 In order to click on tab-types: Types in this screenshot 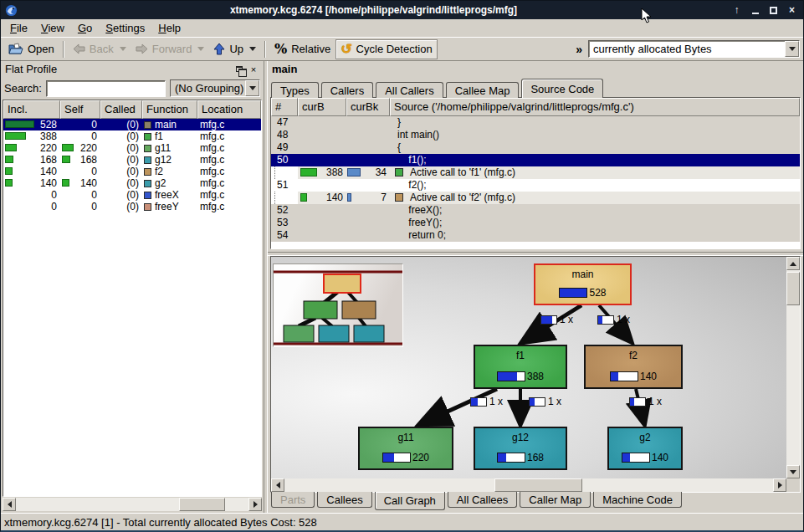, I will do `click(294, 90)`.